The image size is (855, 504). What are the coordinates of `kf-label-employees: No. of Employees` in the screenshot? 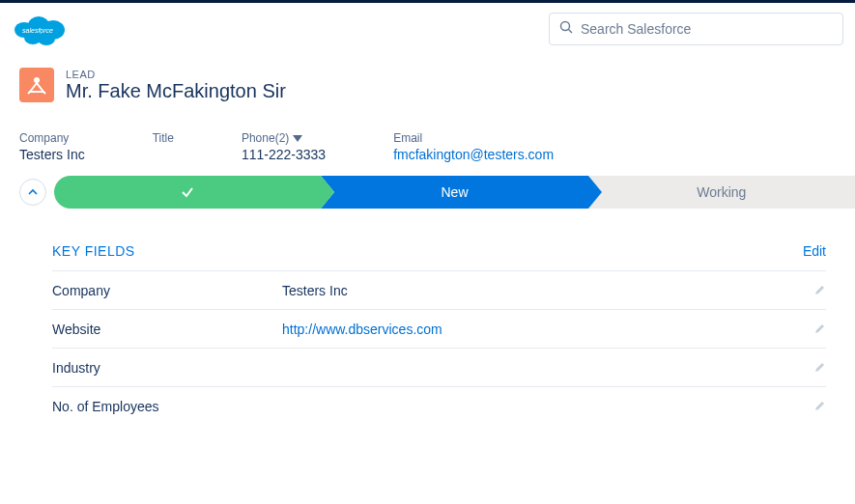 It's located at (167, 406).